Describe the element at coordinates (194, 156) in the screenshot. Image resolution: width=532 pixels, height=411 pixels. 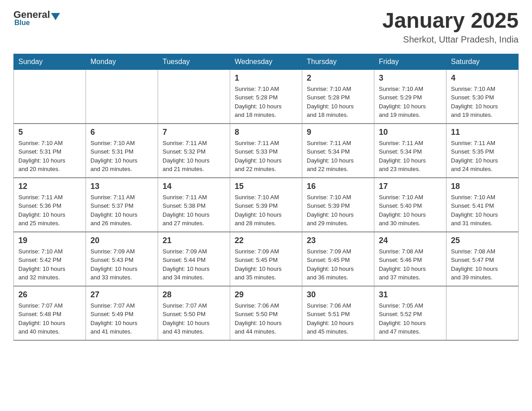
I see `day-info: Sunrise: 7:11 AMSunset: 5:32 PMDaylight:…` at that location.